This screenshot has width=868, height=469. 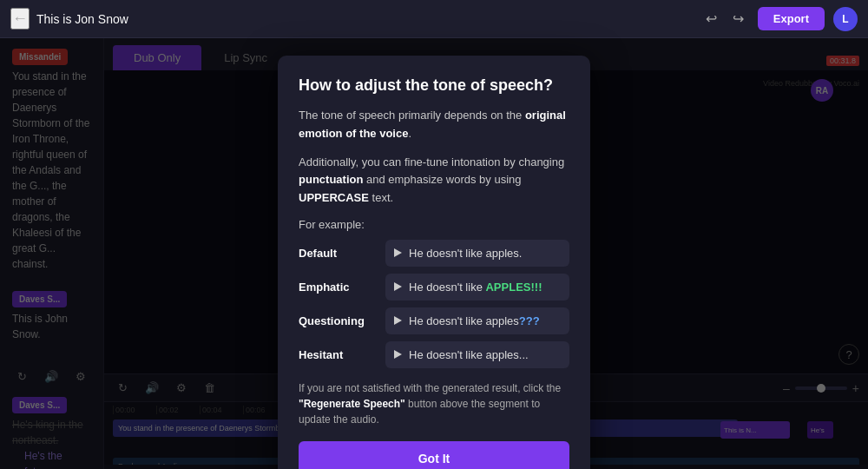 What do you see at coordinates (434, 19) in the screenshot?
I see `topbar: ← This is Jon Snow ↩ ↪ Export L` at bounding box center [434, 19].